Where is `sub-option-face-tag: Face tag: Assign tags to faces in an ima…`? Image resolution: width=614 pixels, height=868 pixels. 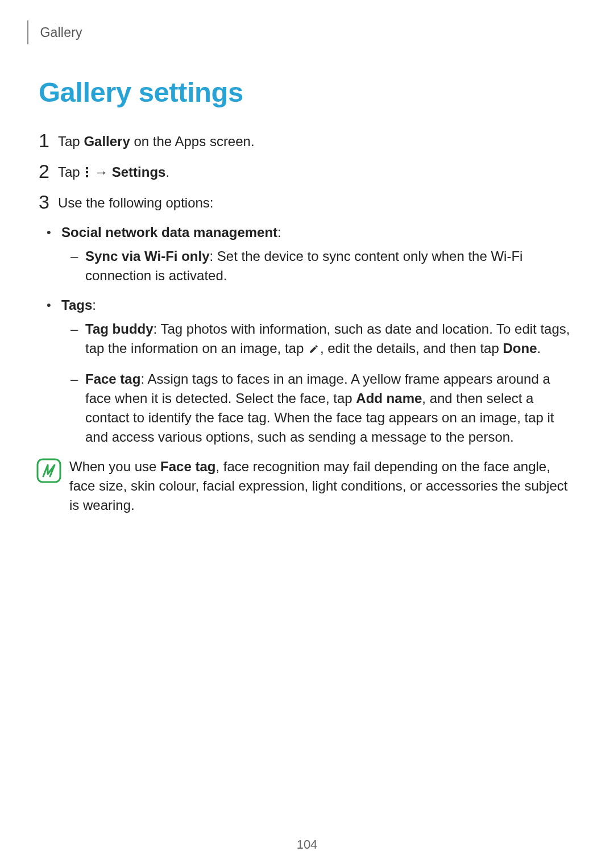
sub-option-face-tag: Face tag: Assign tags to faces in an ima… is located at coordinates (323, 408).